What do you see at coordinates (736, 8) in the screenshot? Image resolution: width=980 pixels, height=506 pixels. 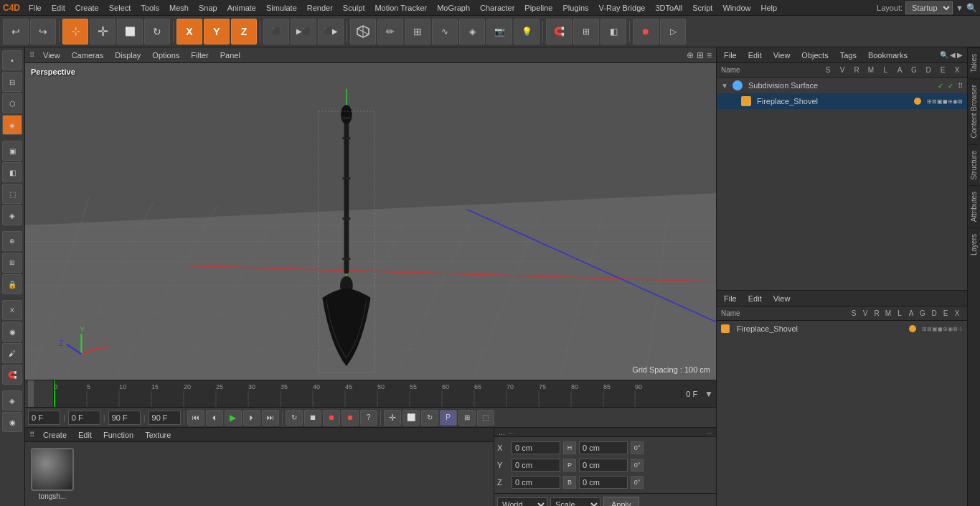 I see `menu-window: Window` at bounding box center [736, 8].